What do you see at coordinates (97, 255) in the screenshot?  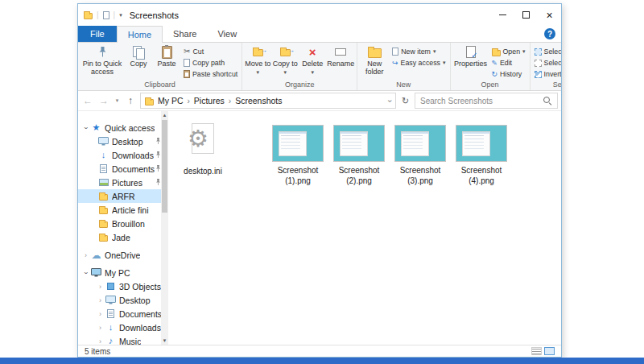 I see `cloud-icon: ☁` at bounding box center [97, 255].